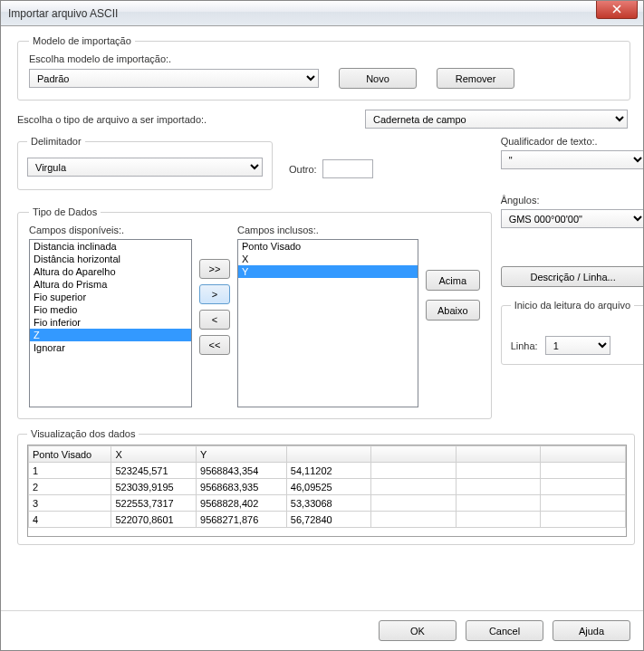 The height and width of the screenshot is (651, 644). What do you see at coordinates (111, 297) in the screenshot?
I see `list-item: Fio superior` at bounding box center [111, 297].